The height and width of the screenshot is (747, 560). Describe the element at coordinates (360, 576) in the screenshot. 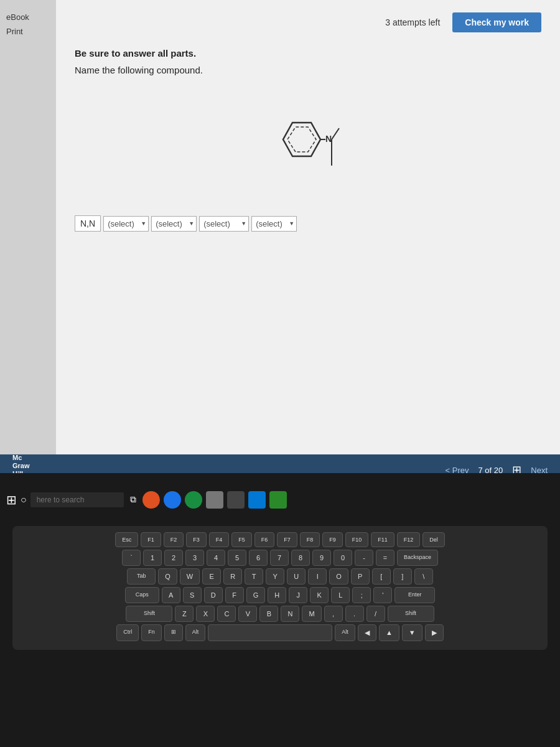

I see `key-p: P` at that location.